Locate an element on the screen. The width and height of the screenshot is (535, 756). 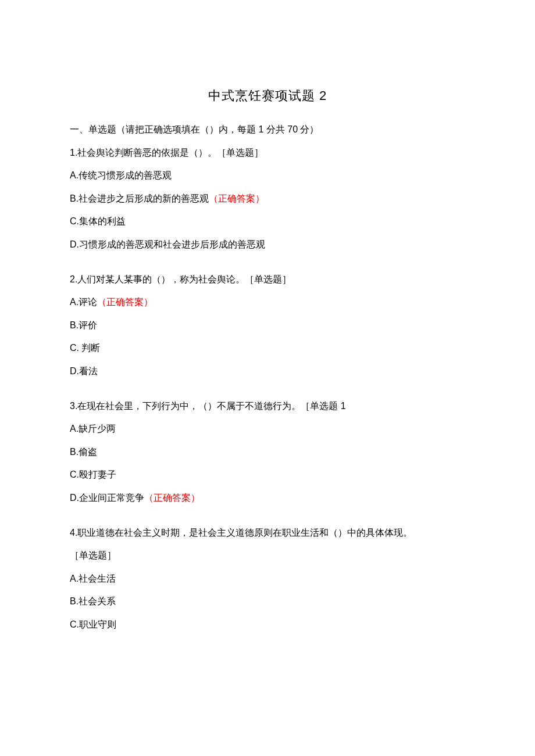
question-text: .社会舆论判断善恶的依据是（）。［单选题］ is located at coordinates (169, 152).